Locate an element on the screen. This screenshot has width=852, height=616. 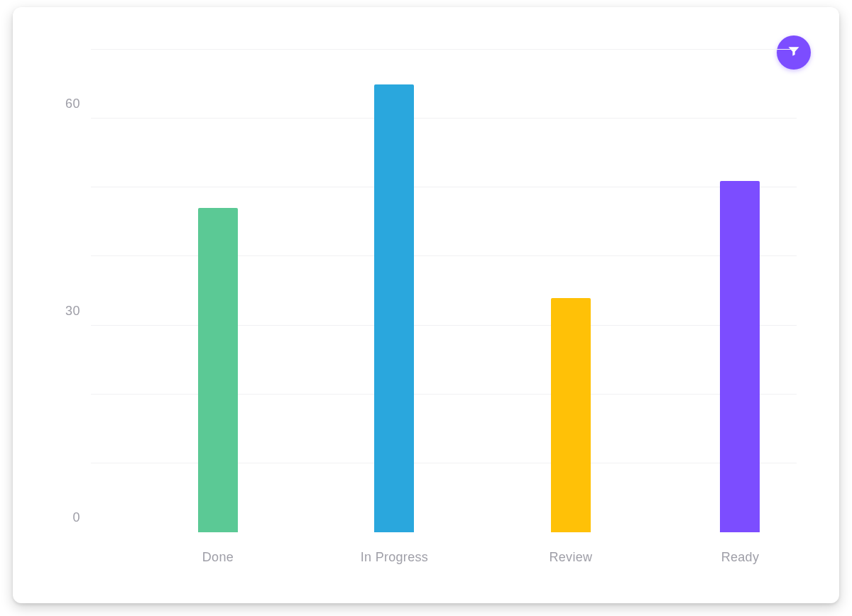
x-axis-tick: In Progress is located at coordinates (395, 558).